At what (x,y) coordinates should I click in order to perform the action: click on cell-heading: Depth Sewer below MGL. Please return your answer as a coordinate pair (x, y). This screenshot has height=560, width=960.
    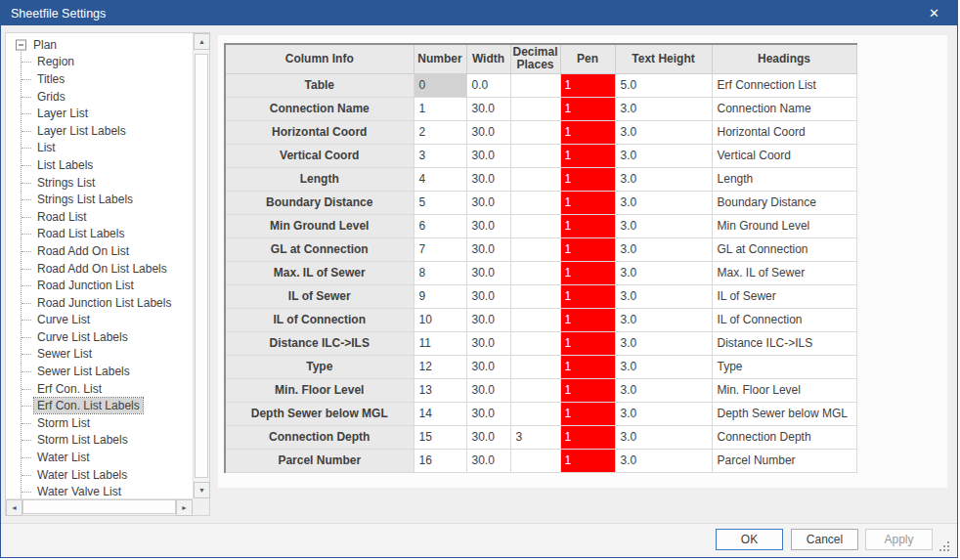
    Looking at the image, I should click on (784, 413).